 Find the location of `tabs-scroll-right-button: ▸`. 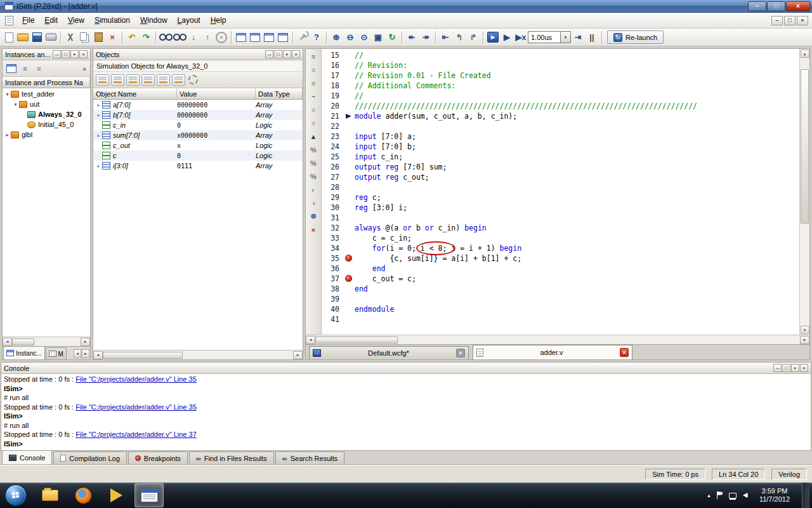

tabs-scroll-right-button: ▸ is located at coordinates (86, 354).